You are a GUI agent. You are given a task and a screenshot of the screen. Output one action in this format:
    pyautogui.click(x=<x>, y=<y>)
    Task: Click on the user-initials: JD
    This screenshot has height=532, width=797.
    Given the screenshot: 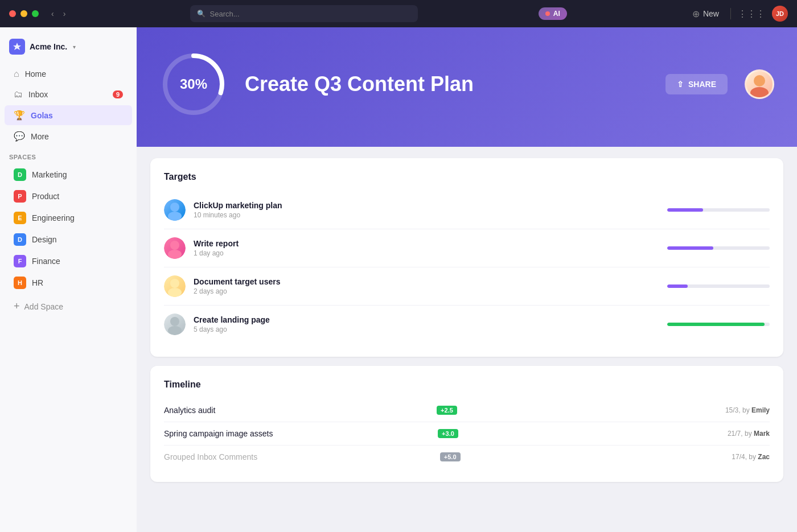 What is the action you would take?
    pyautogui.click(x=780, y=14)
    